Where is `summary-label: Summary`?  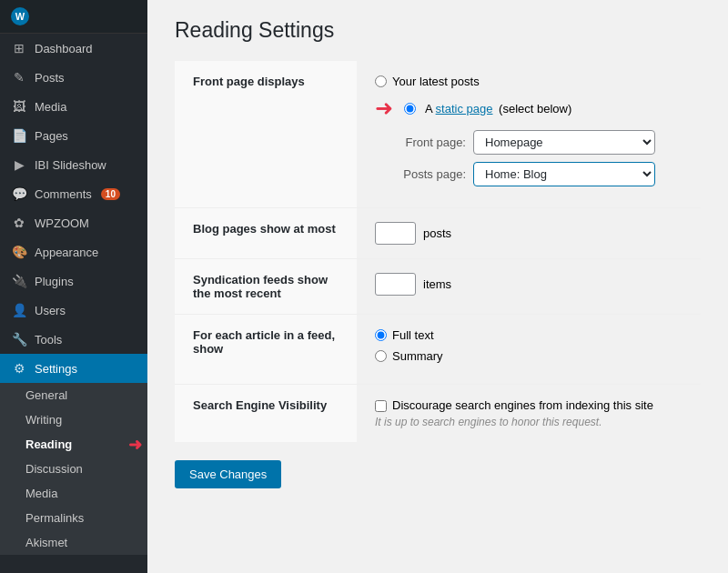
summary-label: Summary is located at coordinates (418, 357).